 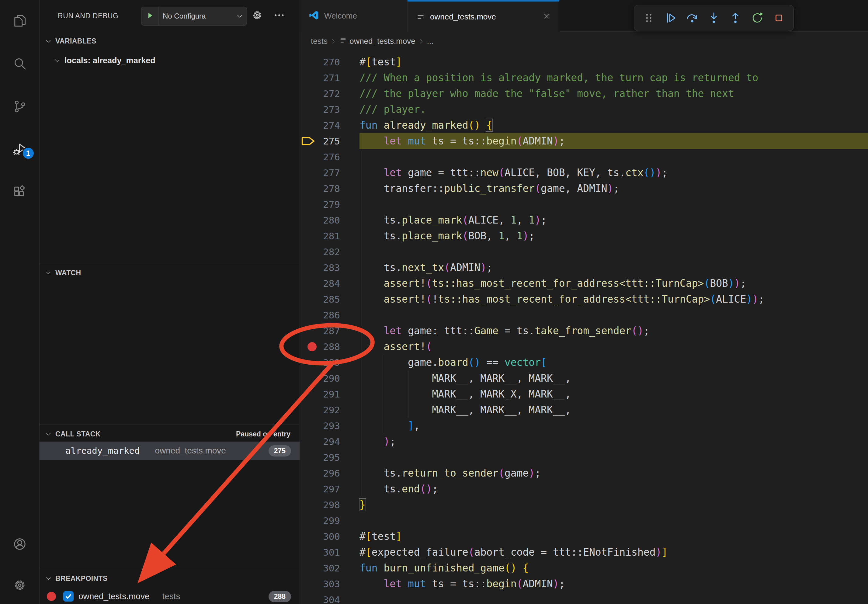 I want to click on code-line: 277 let game = ttt::new(ALICE, BOB, KEY,…, so click(x=584, y=173).